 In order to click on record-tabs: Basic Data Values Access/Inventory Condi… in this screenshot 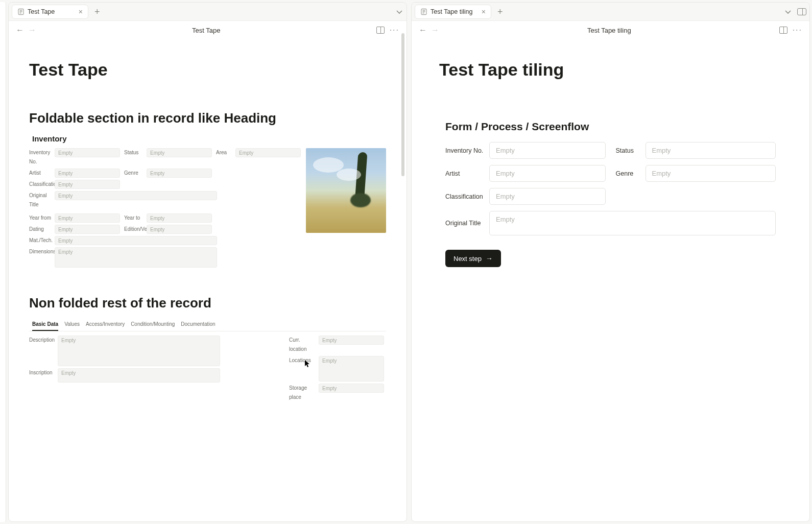, I will do `click(207, 325)`.